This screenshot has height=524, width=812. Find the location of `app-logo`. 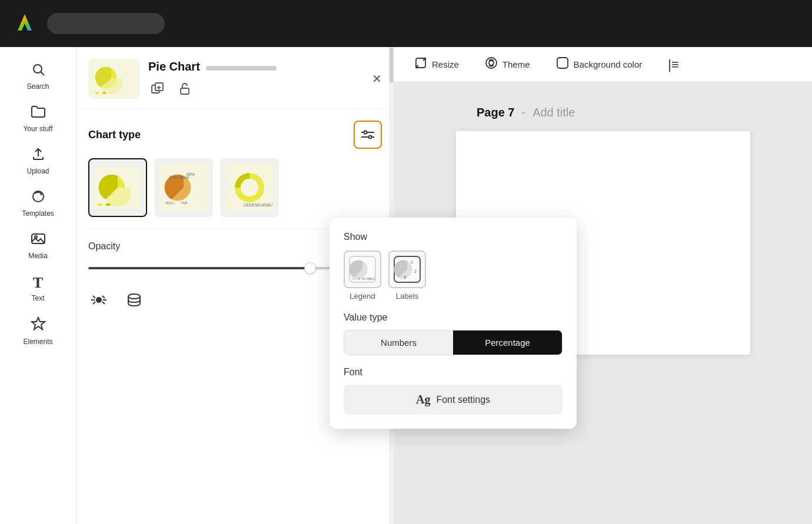

app-logo is located at coordinates (25, 24).